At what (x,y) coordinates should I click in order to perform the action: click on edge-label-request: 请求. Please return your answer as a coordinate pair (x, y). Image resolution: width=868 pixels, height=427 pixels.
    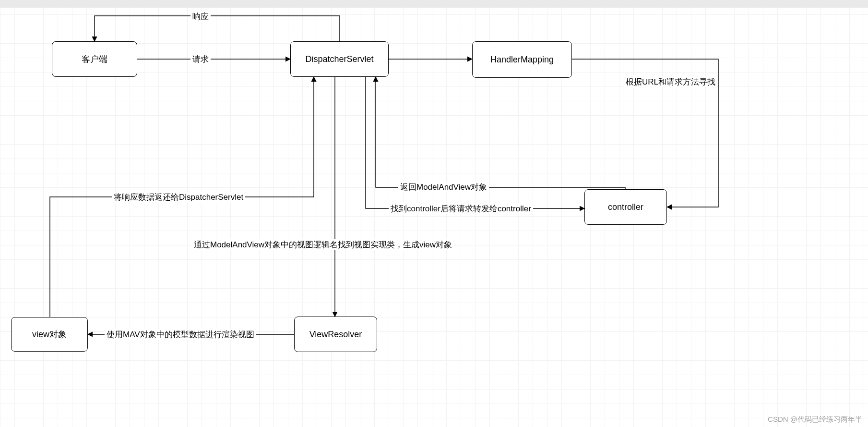
    Looking at the image, I should click on (201, 60).